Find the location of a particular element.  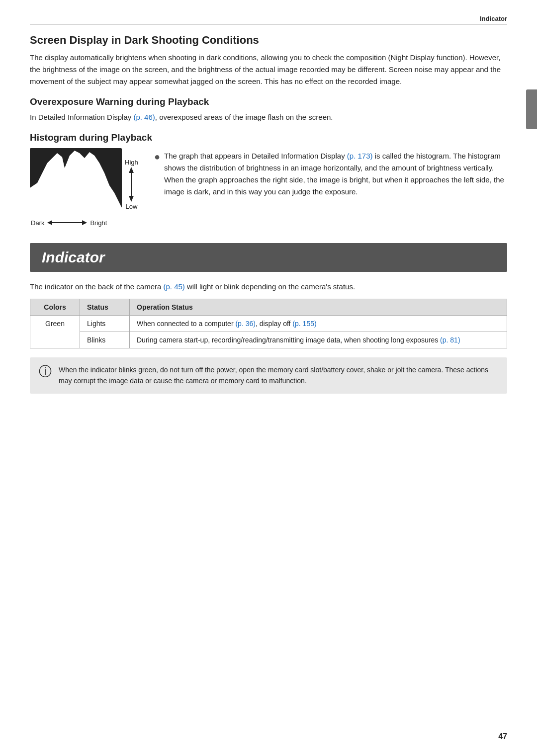

cell-op-lights-link2: (p. 155) is located at coordinates (304, 324).